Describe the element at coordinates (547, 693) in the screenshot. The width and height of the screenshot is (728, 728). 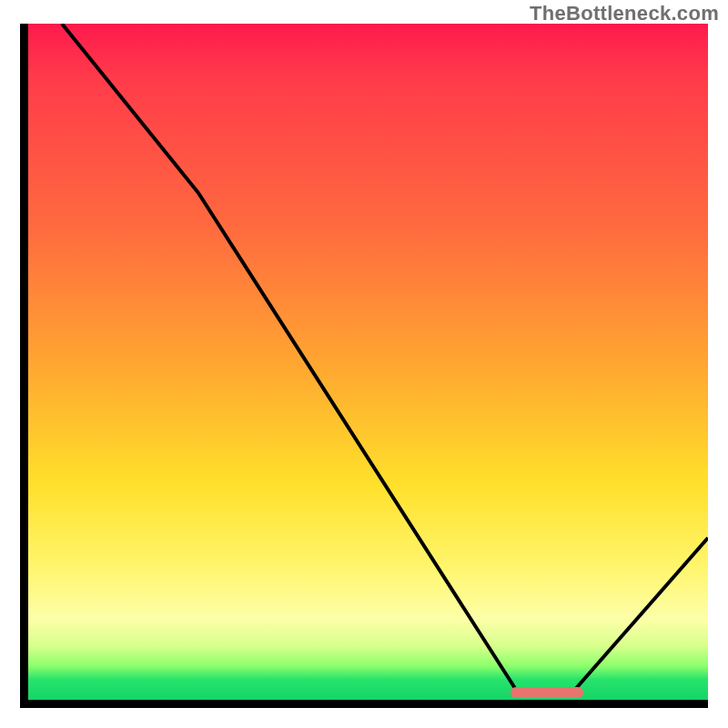
I see `optimal-range-marker` at that location.